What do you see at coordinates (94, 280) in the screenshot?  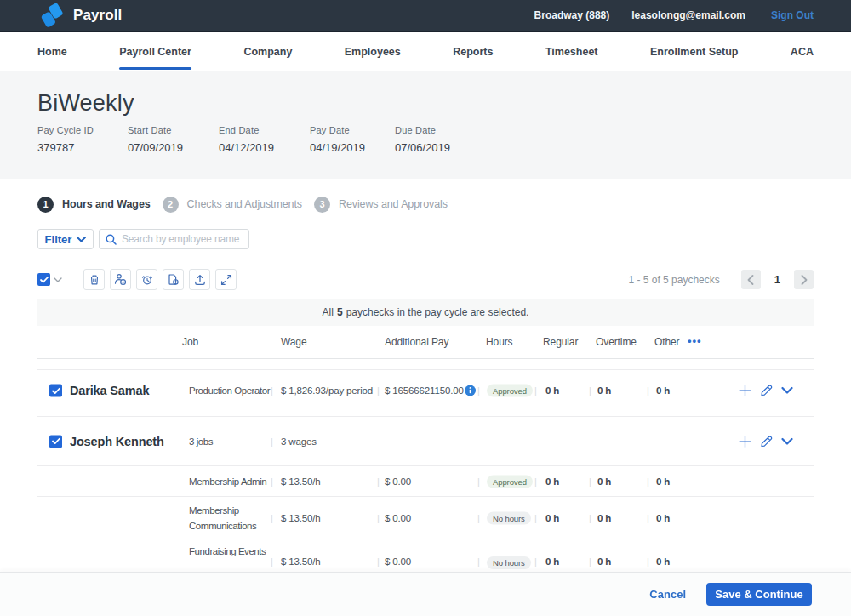 I see `trash-icon` at bounding box center [94, 280].